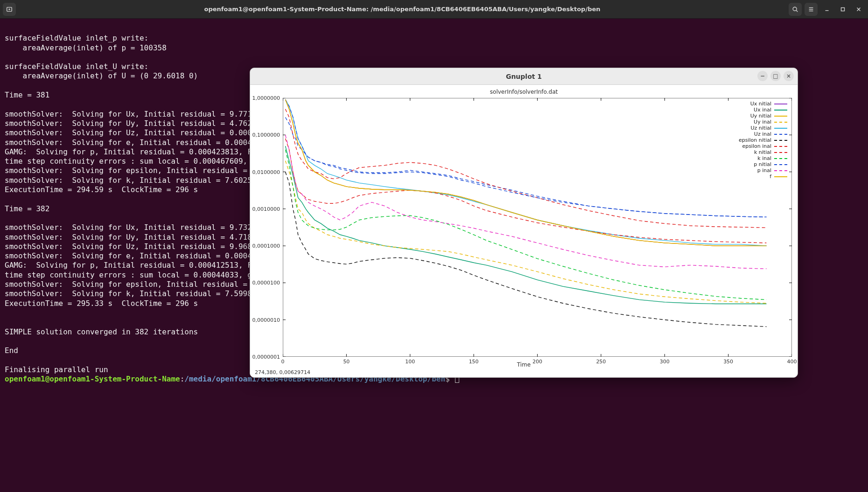  I want to click on menu-button, so click(811, 9).